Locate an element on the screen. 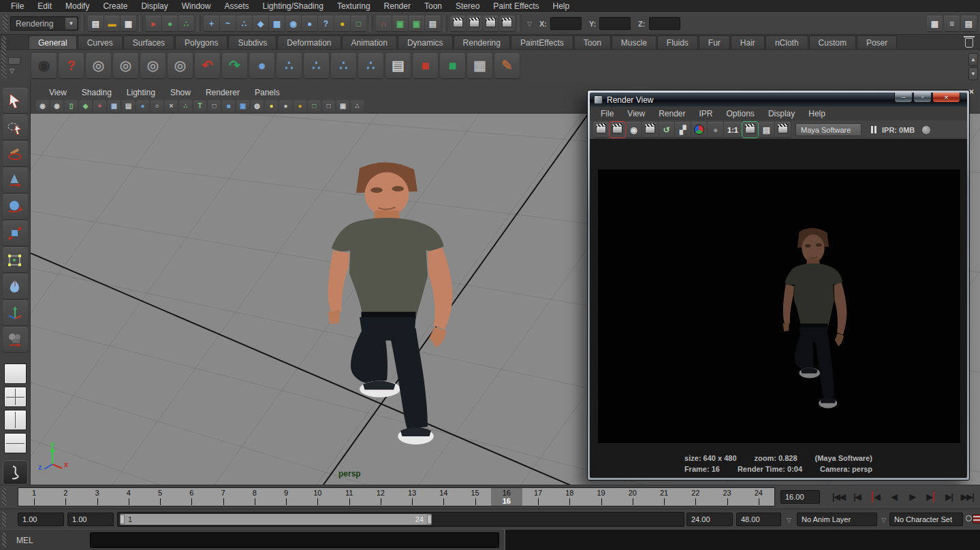 This screenshot has height=550, width=980. camera-orbit-icon: ◎ is located at coordinates (98, 65).